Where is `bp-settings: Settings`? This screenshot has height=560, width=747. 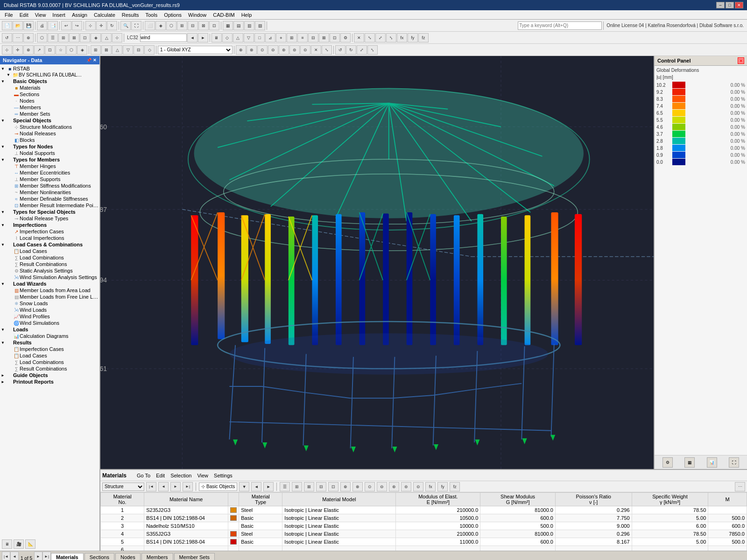
bp-settings: Settings is located at coordinates (223, 476).